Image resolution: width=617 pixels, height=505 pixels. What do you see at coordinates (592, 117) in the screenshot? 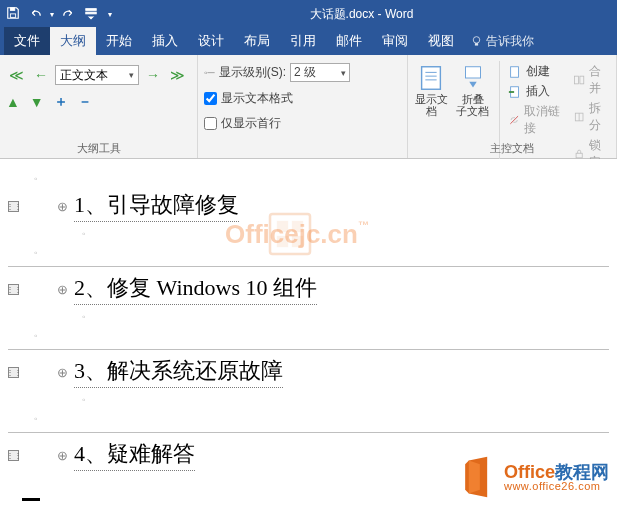
I see `split-subdoc-button: 拆分` at bounding box center [592, 117].